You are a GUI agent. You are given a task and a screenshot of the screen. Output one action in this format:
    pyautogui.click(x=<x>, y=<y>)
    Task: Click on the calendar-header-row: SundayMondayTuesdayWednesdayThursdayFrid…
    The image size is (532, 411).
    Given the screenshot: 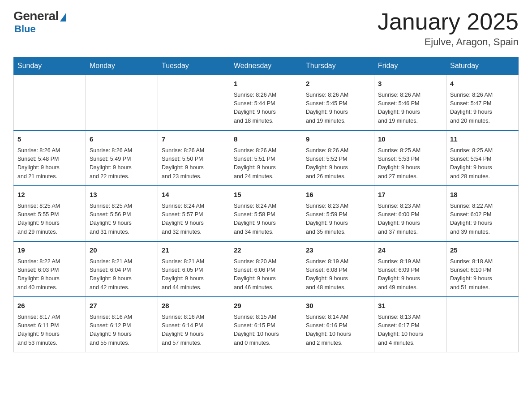 What is the action you would take?
    pyautogui.click(x=266, y=66)
    